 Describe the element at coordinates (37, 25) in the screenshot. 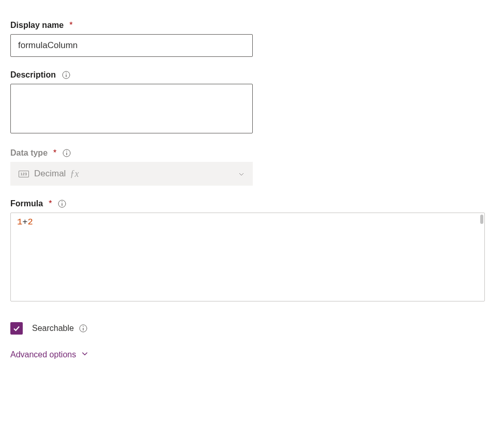

I see `display-name-label: Display name` at that location.